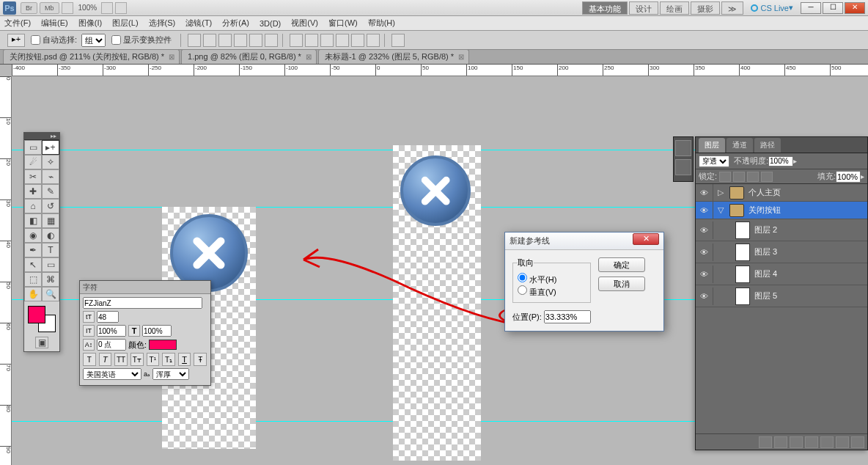  Describe the element at coordinates (765, 192) in the screenshot. I see `layer-name: 个人主页` at that location.